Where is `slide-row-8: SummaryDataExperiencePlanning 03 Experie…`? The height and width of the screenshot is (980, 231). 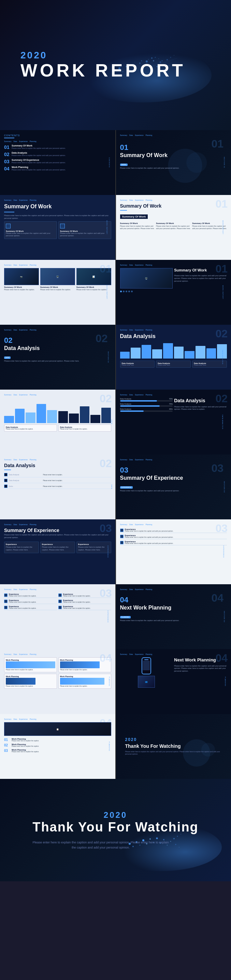 slide-row-8: SummaryDataExperiencePlanning 03 Experie… is located at coordinates (115, 617).